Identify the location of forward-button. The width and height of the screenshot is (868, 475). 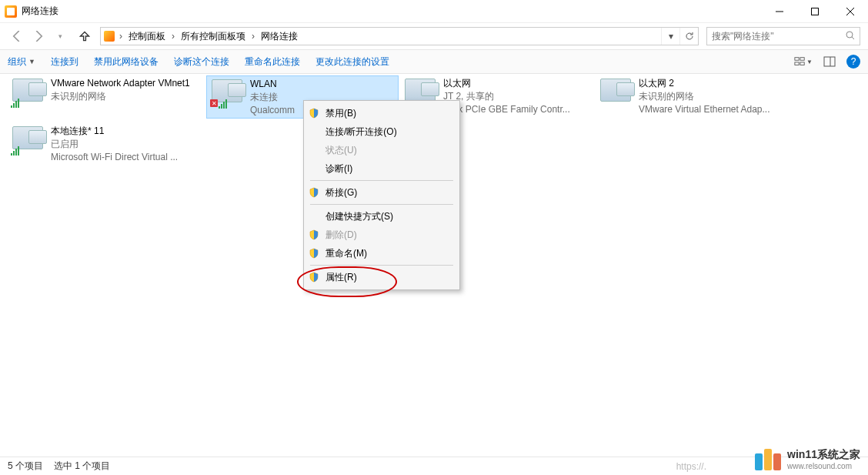
(38, 36).